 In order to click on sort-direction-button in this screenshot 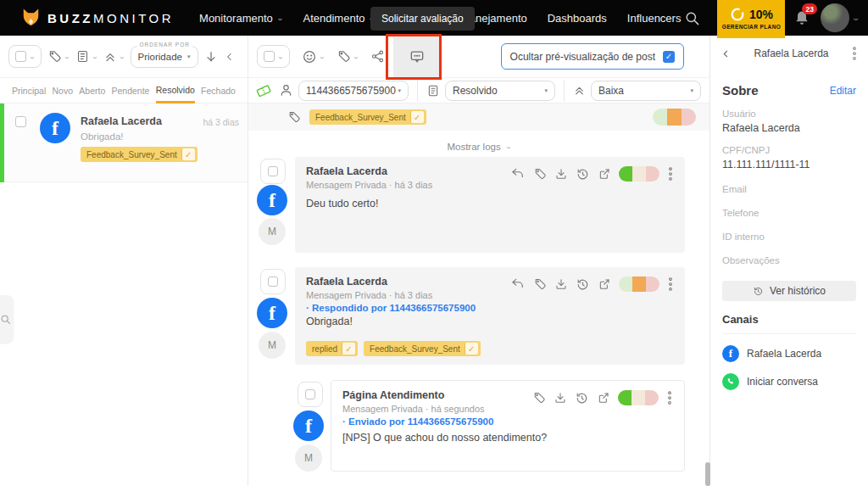, I will do `click(211, 57)`.